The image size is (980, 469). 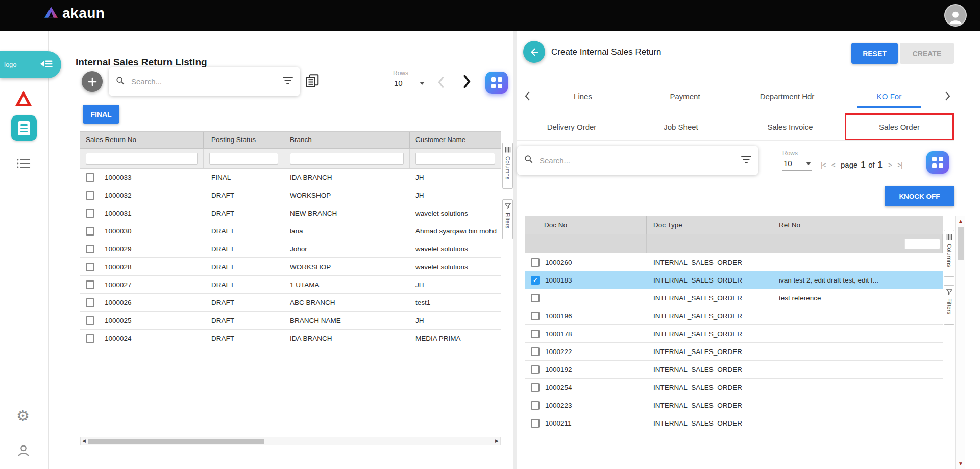 I want to click on table-row: 1000028 DRAFT WORKSHOP wavelet solutions, so click(x=290, y=267).